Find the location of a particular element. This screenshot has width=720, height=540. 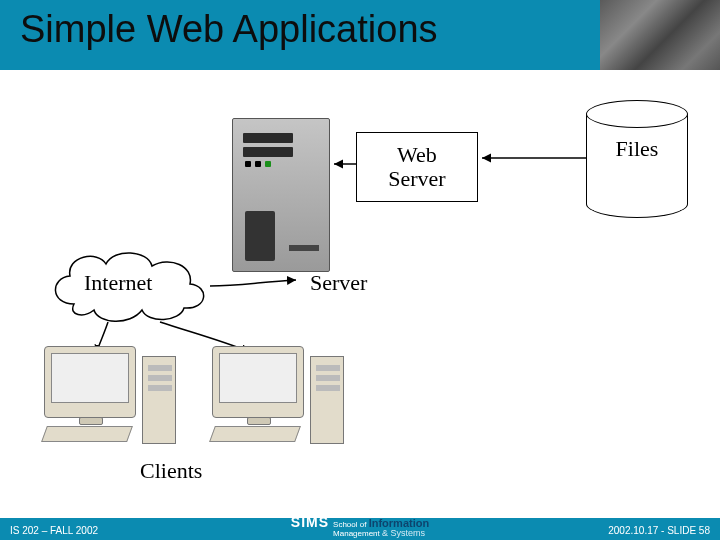

internet-label: Internet is located at coordinates (118, 283).